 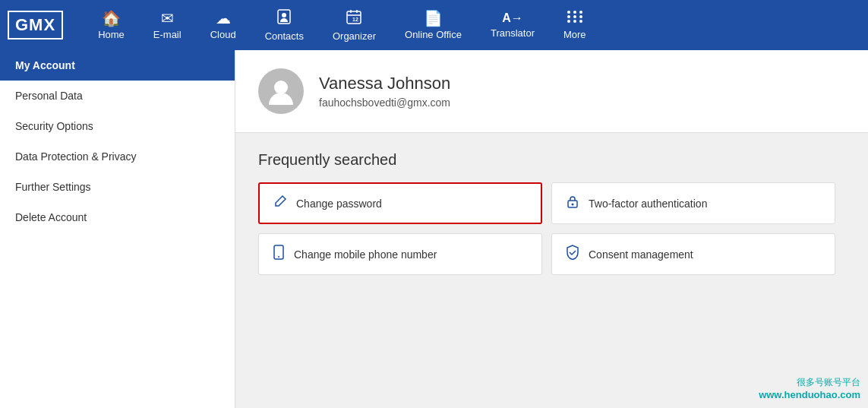 What do you see at coordinates (111, 35) in the screenshot?
I see `nav-home-label: Home` at bounding box center [111, 35].